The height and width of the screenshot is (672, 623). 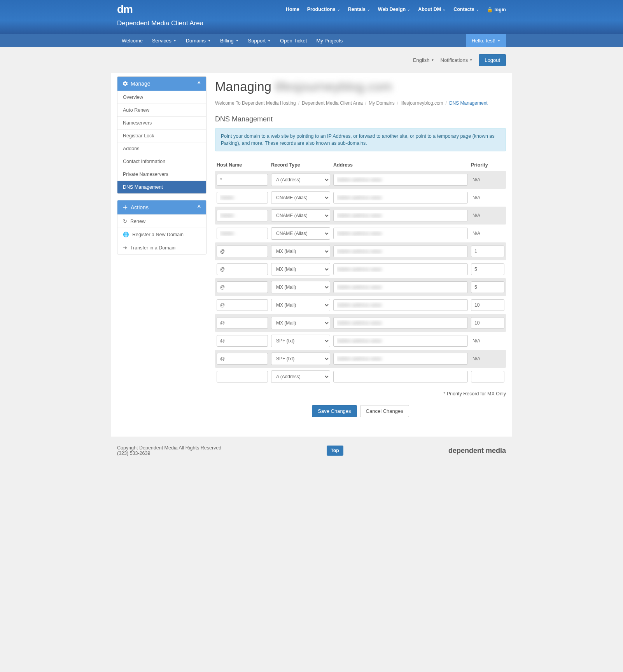 What do you see at coordinates (169, 453) in the screenshot?
I see `phone-text: (323) 533-2639` at bounding box center [169, 453].